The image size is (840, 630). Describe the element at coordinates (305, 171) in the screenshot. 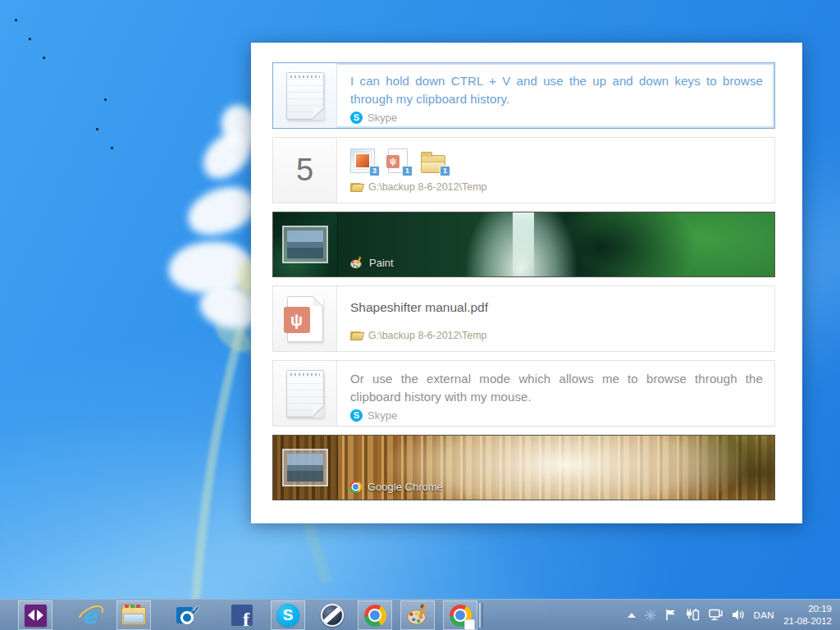

I see `entry-icon-cell: 5` at that location.